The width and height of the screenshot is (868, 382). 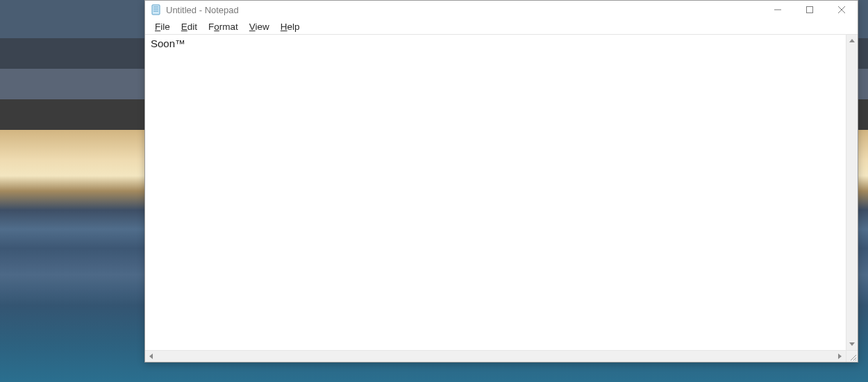 I want to click on vertical-scrollbar, so click(x=851, y=192).